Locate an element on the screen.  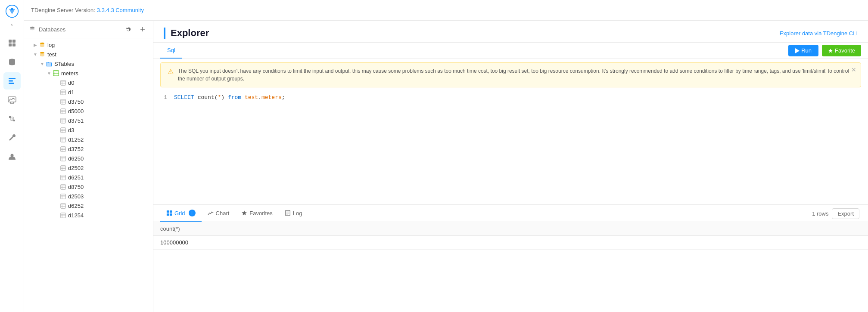
list-item: ▶ d3751 is located at coordinates (89, 120).